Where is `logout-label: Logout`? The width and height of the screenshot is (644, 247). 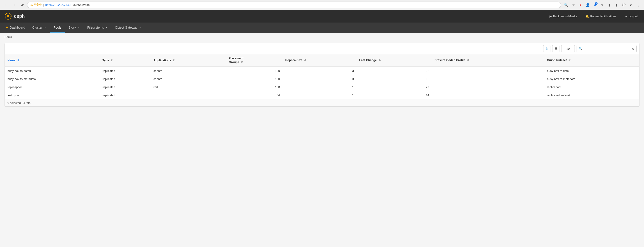
logout-label: Logout is located at coordinates (633, 16).